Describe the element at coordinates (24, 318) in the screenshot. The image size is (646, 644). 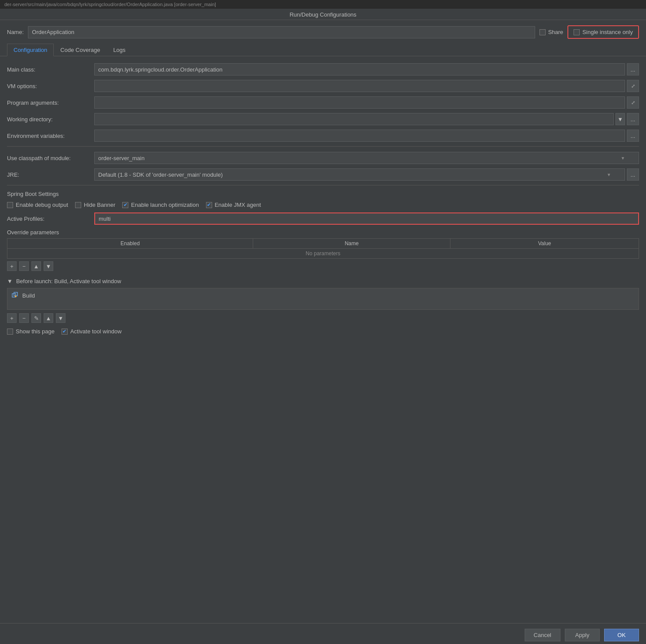
I see `remove-before-launch-button: −` at that location.